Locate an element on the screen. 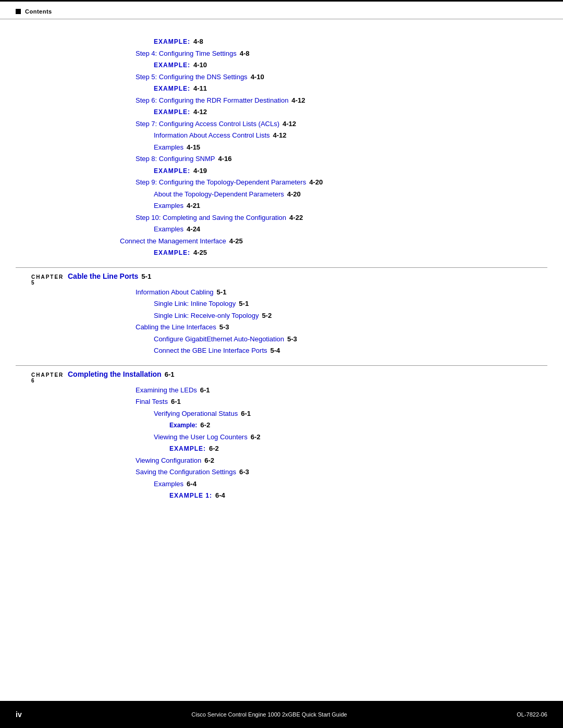 The image size is (563, 728). toc-text: Viewing Configuration is located at coordinates (168, 461).